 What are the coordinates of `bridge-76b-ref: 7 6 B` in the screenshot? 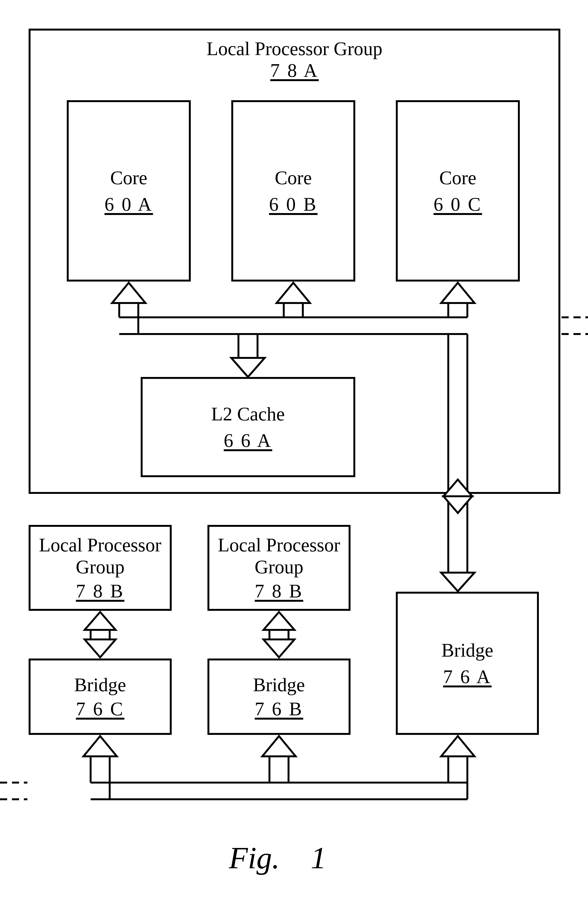 It's located at (279, 709).